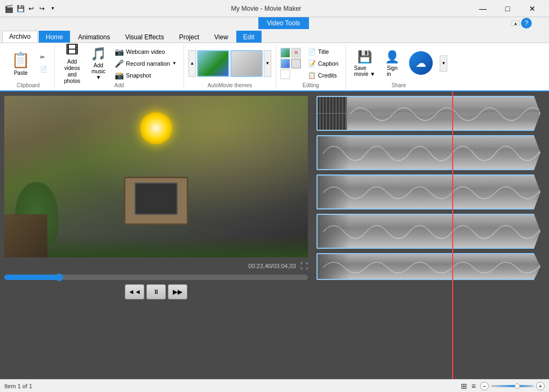 This screenshot has height=392, width=549. What do you see at coordinates (20, 9) in the screenshot?
I see `save-icon: 💾` at bounding box center [20, 9].